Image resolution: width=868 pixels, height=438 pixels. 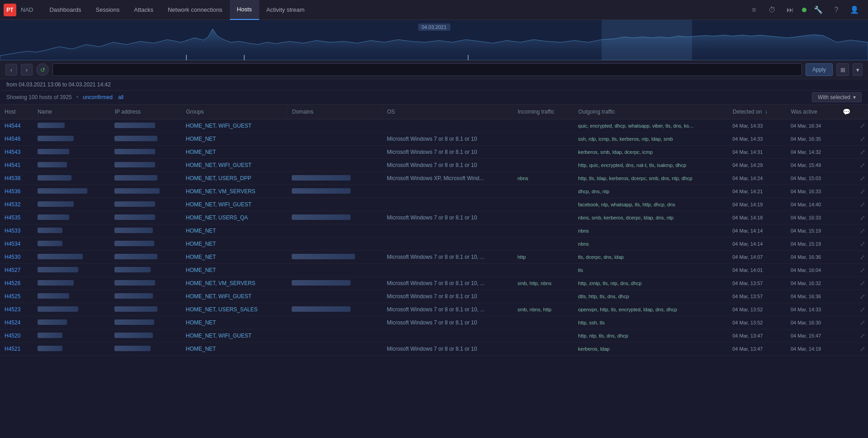 I want to click on cell-host-id: H4536, so click(x=16, y=192).